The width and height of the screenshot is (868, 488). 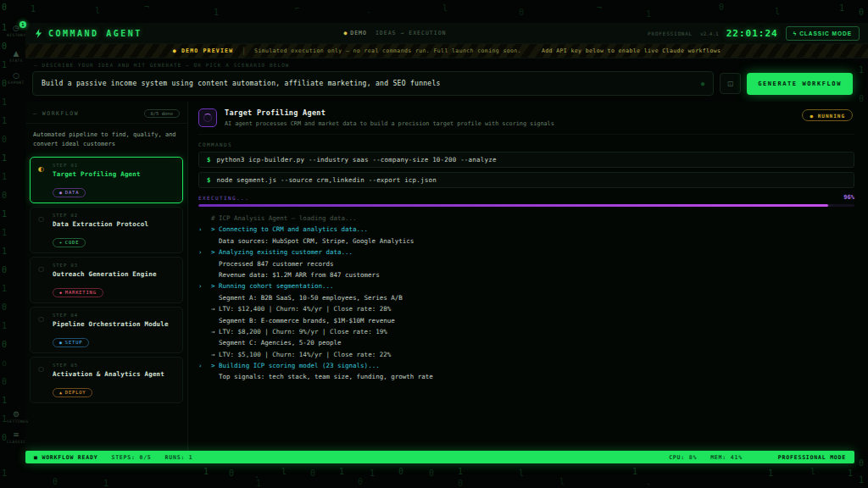 What do you see at coordinates (526, 264) in the screenshot?
I see `terminal-line: Processed 847 customer records` at bounding box center [526, 264].